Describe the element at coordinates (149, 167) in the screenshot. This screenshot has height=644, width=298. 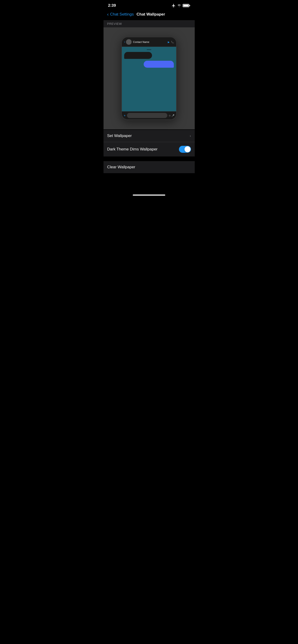
I see `clear-wallpaper-row: Clear Wallpaper` at that location.